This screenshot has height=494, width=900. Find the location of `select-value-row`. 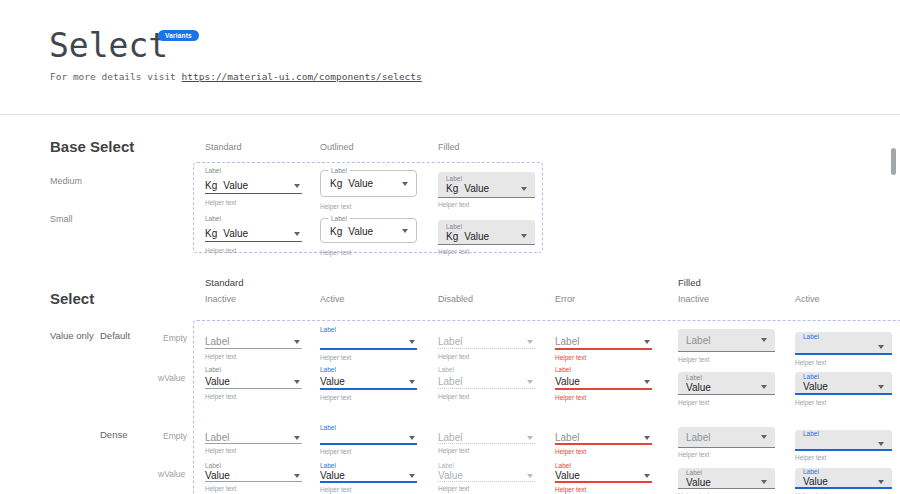

select-value-row is located at coordinates (844, 346).